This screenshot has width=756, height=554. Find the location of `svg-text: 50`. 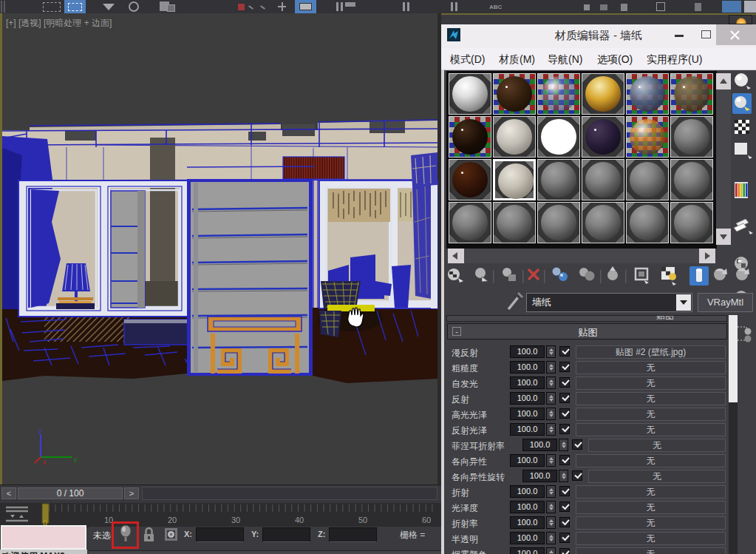

svg-text: 50 is located at coordinates (363, 520).